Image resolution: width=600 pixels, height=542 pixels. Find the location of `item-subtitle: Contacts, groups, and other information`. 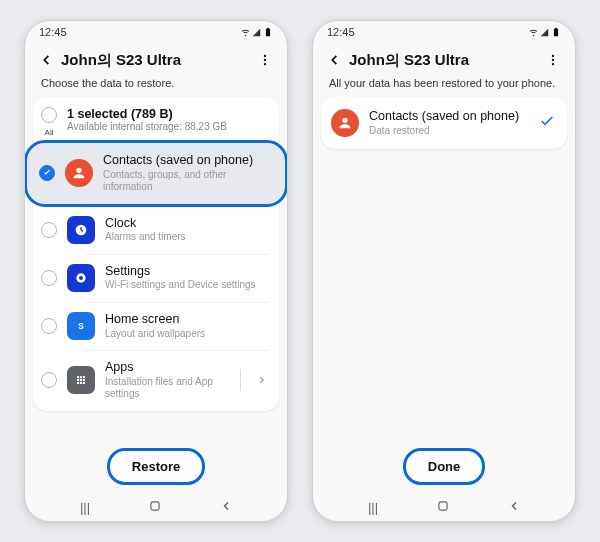

item-subtitle: Contacts, groups, and other information is located at coordinates (187, 182).